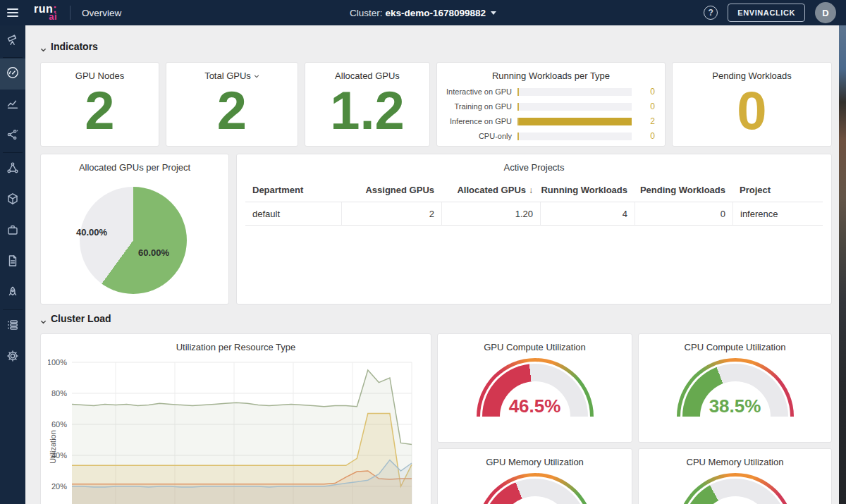 Image resolution: width=846 pixels, height=504 pixels. Describe the element at coordinates (13, 231) in the screenshot. I see `briefcase-icon` at that location.